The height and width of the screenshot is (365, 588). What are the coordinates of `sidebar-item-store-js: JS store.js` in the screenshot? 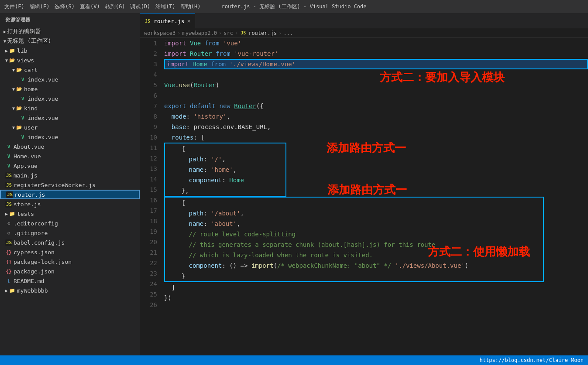 It's located at (70, 204).